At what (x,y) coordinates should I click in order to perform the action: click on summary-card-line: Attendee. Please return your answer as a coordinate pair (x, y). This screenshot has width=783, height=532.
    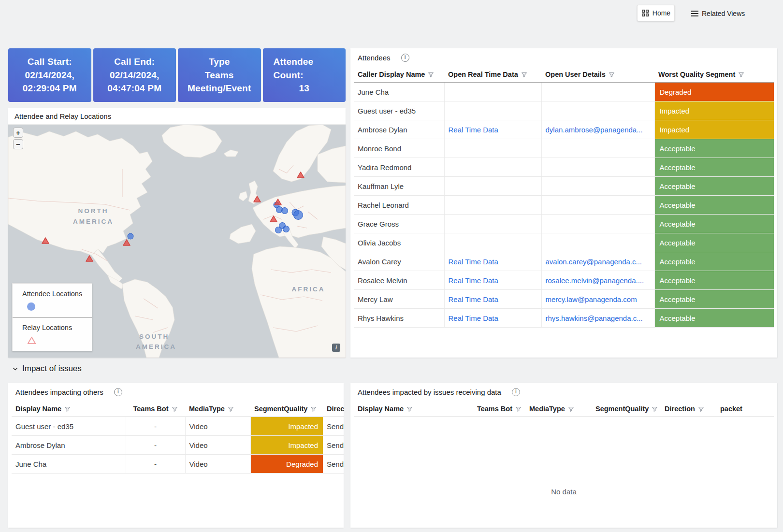
    Looking at the image, I should click on (304, 62).